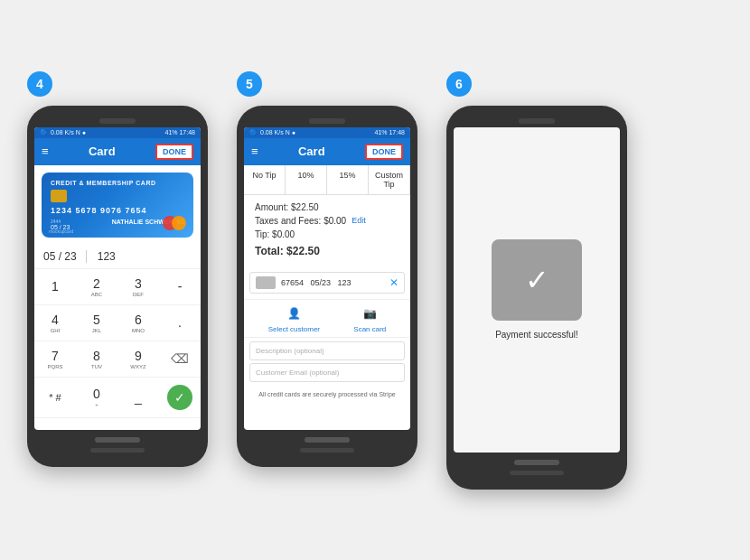 The image size is (750, 560). I want to click on total-label-5: Total: $22.50, so click(287, 251).